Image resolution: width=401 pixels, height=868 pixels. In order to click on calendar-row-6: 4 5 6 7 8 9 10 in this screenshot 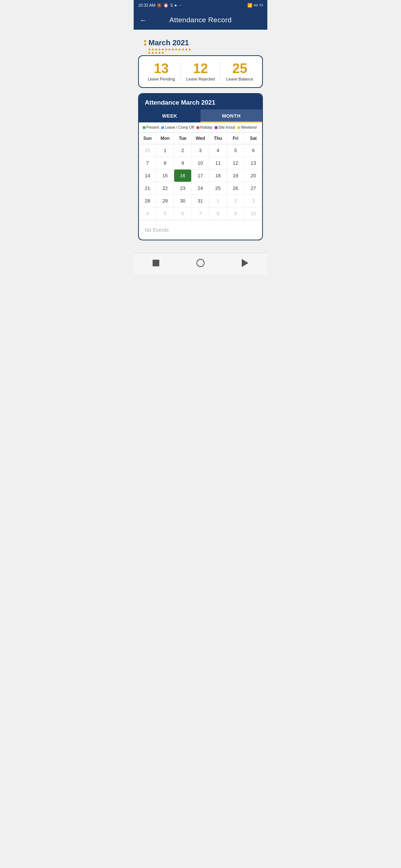, I will do `click(200, 214)`.